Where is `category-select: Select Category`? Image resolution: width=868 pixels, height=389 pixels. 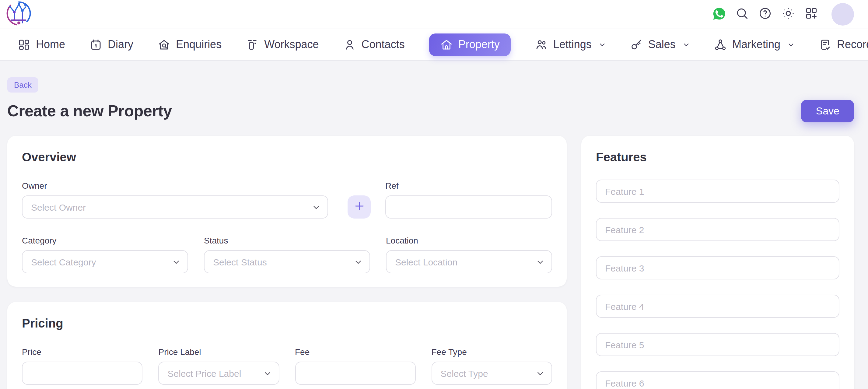
category-select: Select Category is located at coordinates (105, 262).